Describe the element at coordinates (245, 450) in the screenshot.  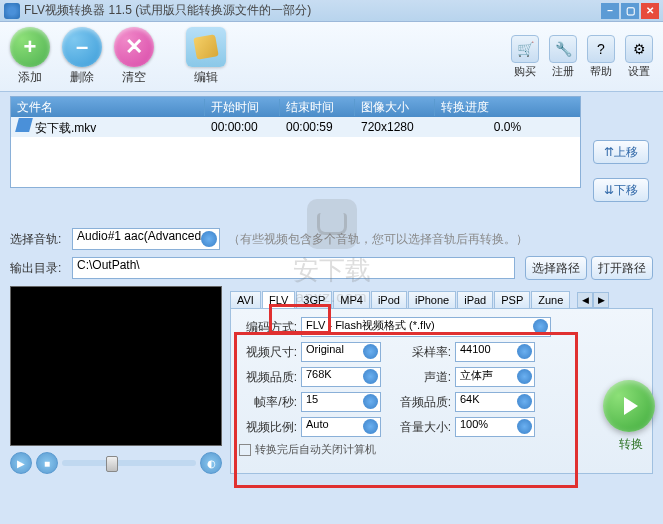
I see `shutdown-checkbox` at that location.